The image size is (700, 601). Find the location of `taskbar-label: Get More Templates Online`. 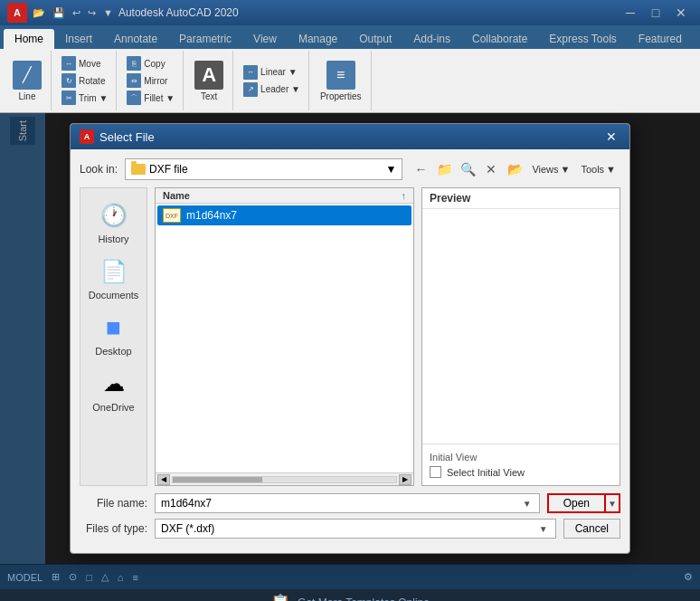

taskbar-label: Get More Templates Online is located at coordinates (364, 599).